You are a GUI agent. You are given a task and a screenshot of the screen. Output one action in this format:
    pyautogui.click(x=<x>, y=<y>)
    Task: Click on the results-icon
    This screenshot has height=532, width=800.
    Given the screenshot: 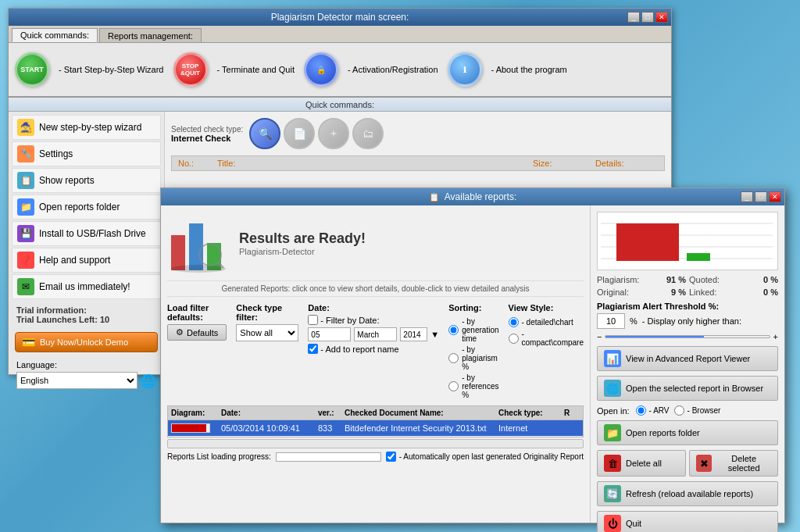 What is the action you would take?
    pyautogui.click(x=198, y=243)
    